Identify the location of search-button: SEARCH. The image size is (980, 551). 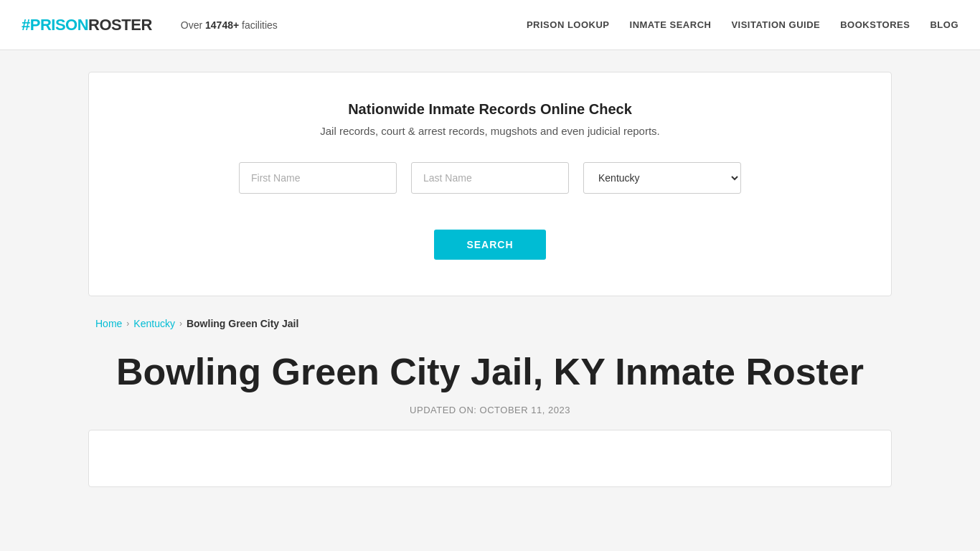
(489, 245).